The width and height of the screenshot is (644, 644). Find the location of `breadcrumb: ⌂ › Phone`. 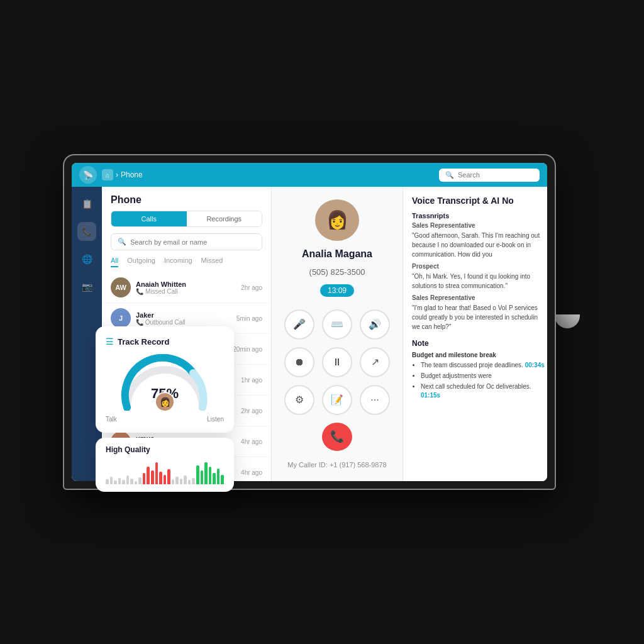

breadcrumb: ⌂ › Phone is located at coordinates (122, 175).